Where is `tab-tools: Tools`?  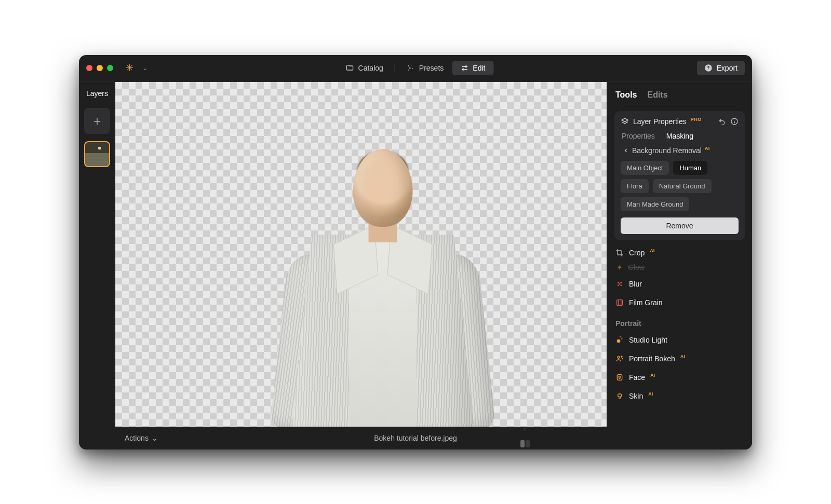 tab-tools: Tools is located at coordinates (626, 95).